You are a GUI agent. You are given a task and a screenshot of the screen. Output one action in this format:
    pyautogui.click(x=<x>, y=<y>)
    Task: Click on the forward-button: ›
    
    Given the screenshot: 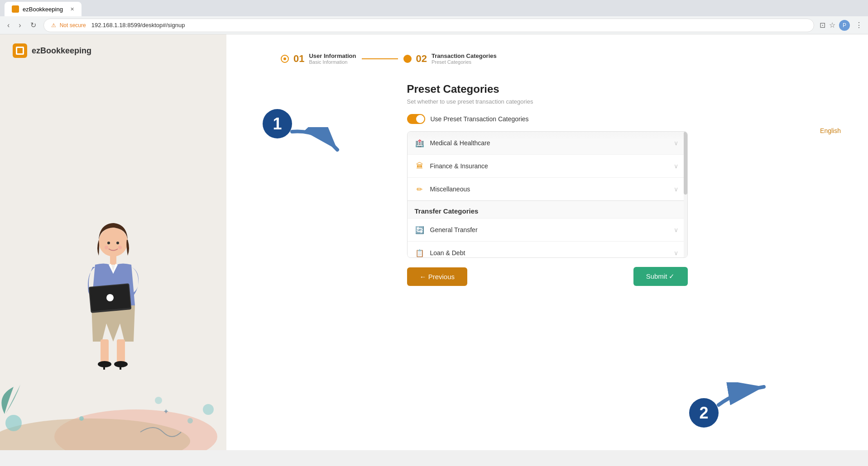 What is the action you would take?
    pyautogui.click(x=20, y=25)
    